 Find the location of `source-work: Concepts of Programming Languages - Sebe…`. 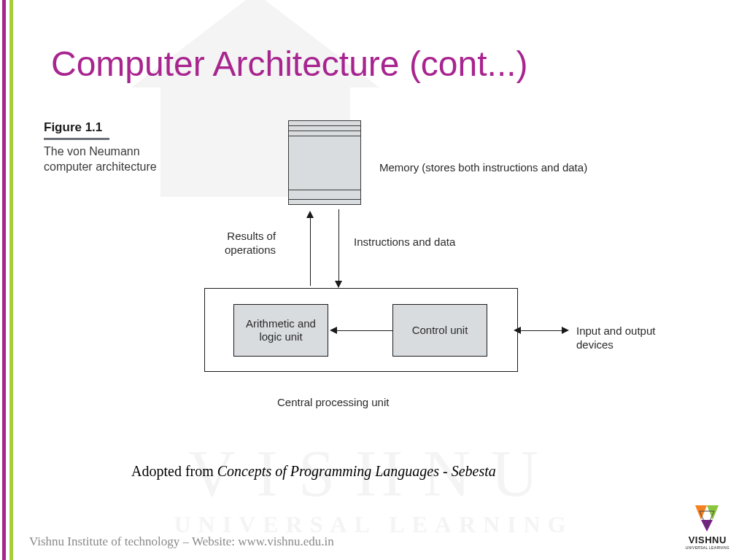

source-work: Concepts of Programming Languages - Sebe… is located at coordinates (357, 471).